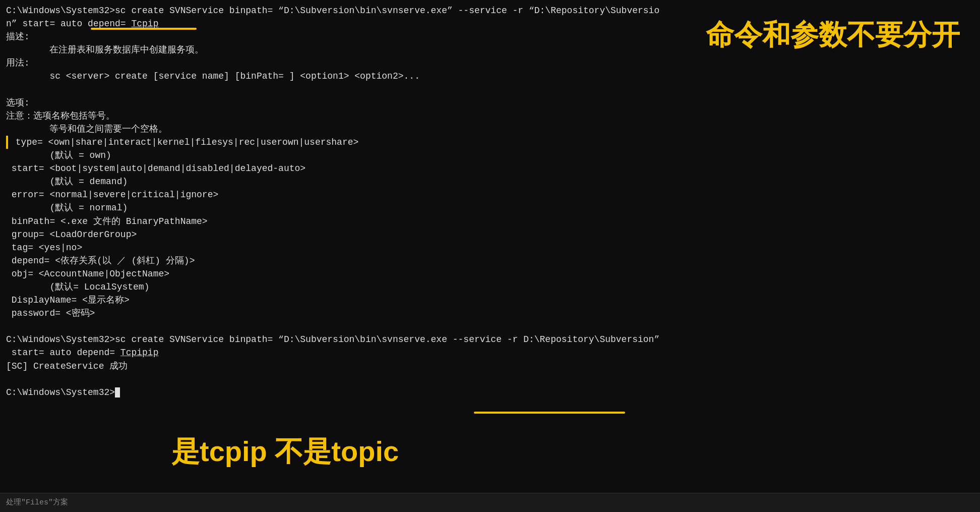 This screenshot has height=512, width=980. Describe the element at coordinates (490, 287) in the screenshot. I see `obj-default: (默认= LocalSystem)` at that location.